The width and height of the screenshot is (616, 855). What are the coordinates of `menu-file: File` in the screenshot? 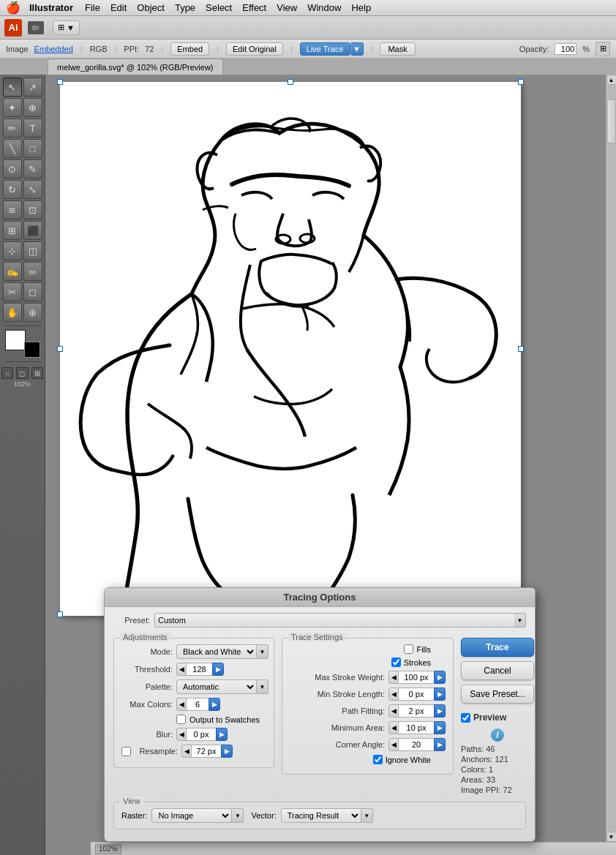 It's located at (92, 7).